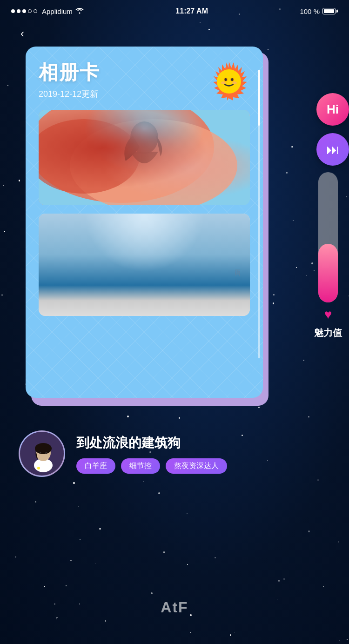  Describe the element at coordinates (333, 129) in the screenshot. I see `right-sidebar: Hi ⏭` at that location.